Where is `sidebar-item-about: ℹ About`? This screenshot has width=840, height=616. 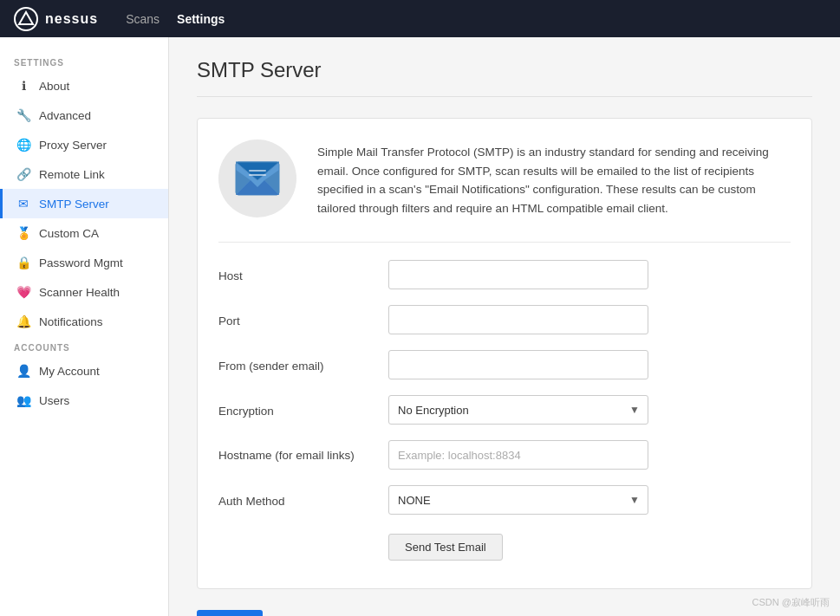 sidebar-item-about: ℹ About is located at coordinates (84, 86).